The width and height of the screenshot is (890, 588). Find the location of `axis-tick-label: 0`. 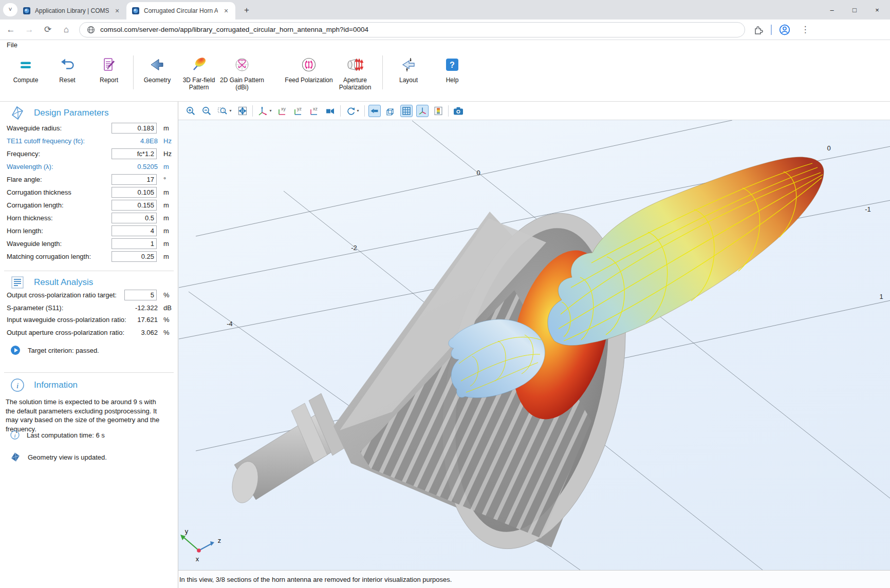

axis-tick-label: 0 is located at coordinates (478, 173).